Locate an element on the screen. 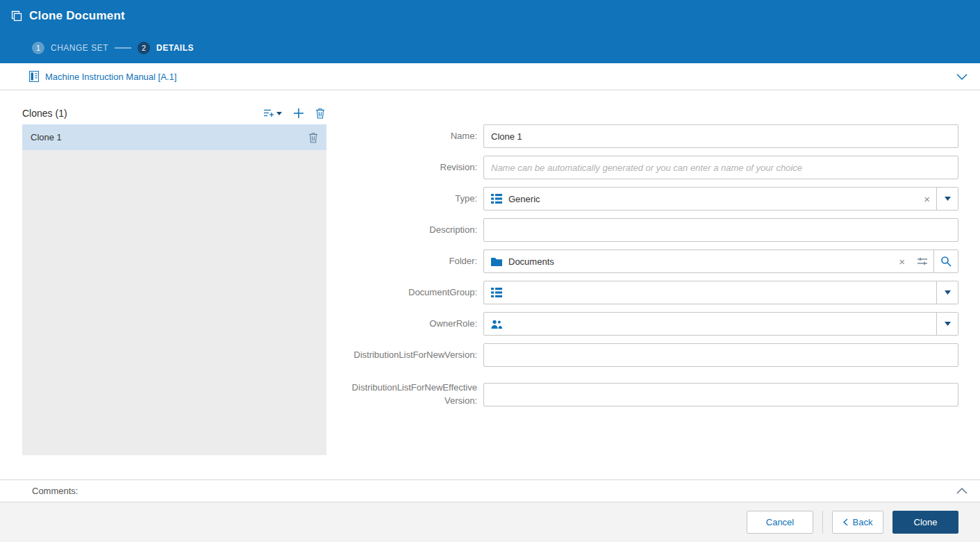  document-group-dropdown-button is located at coordinates (947, 293).